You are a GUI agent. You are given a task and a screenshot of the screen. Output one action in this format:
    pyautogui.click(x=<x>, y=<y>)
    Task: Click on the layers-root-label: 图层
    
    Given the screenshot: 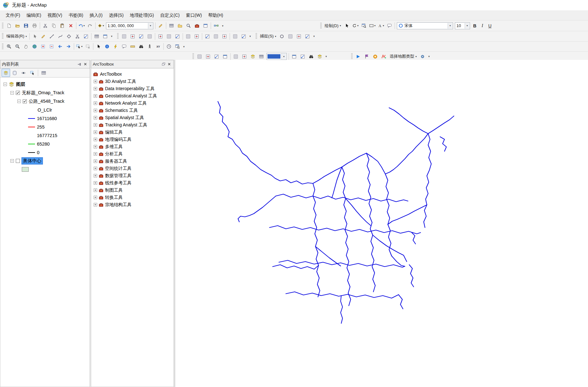 What is the action you would take?
    pyautogui.click(x=21, y=84)
    